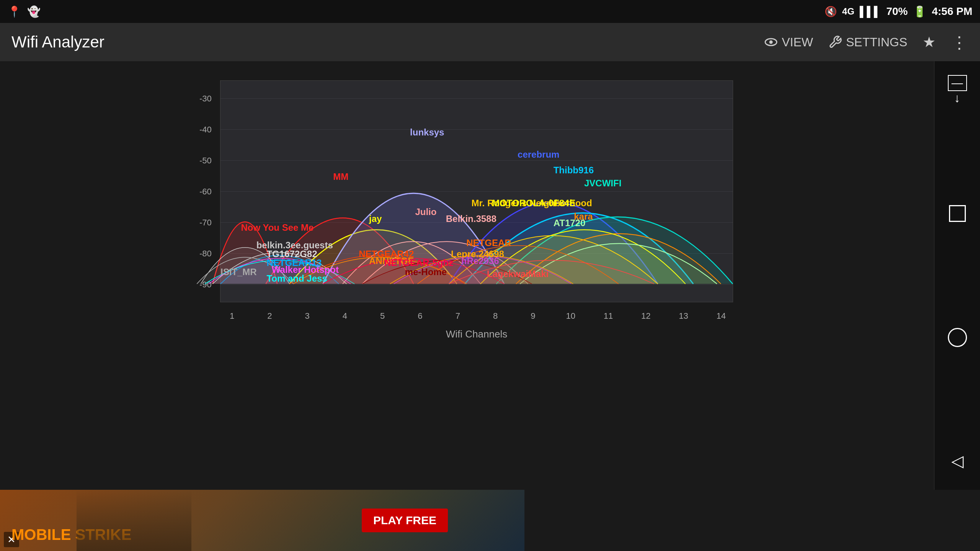  Describe the element at coordinates (957, 214) in the screenshot. I see `square-icon` at that location.